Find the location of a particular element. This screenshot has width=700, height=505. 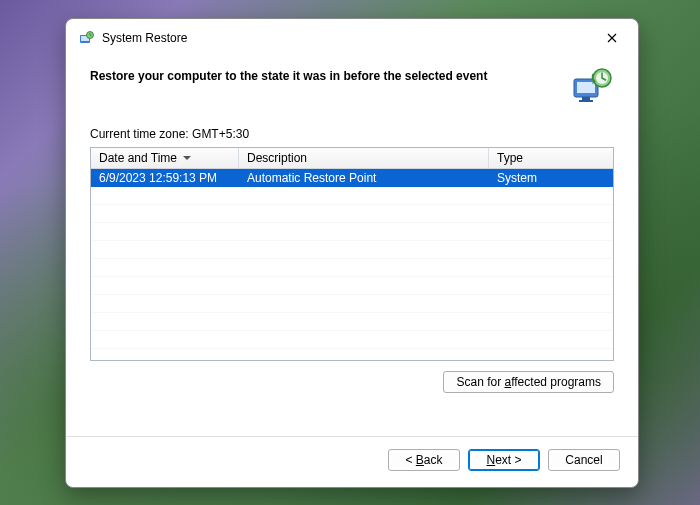

timezone-label: Current time zone: GMT+5:30 is located at coordinates (352, 134).